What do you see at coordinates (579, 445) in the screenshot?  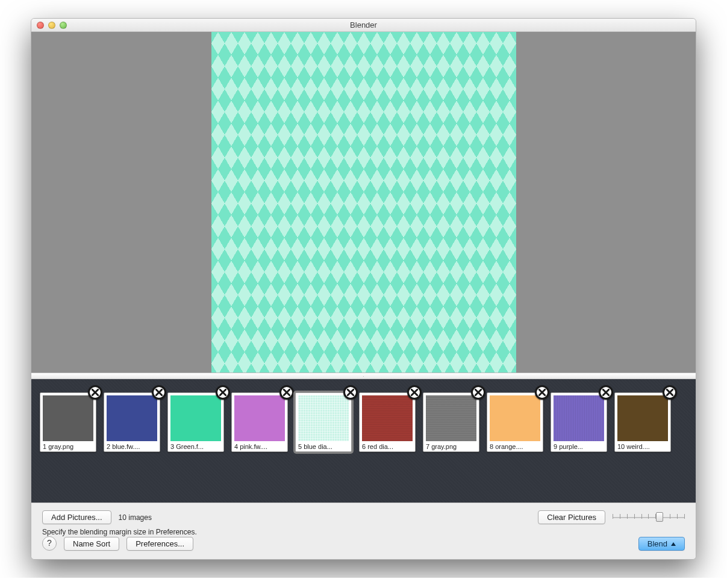 I see `thumbnail-caption: 9 purple...` at bounding box center [579, 445].